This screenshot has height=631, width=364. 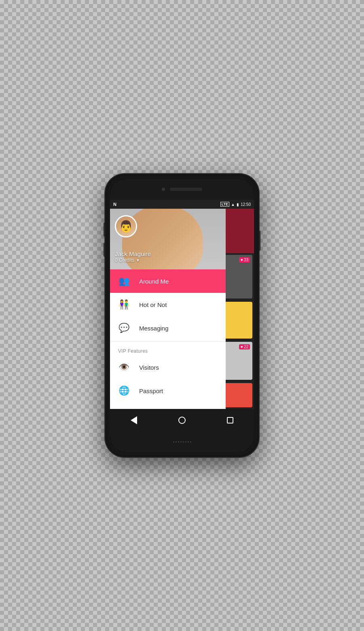 What do you see at coordinates (168, 328) in the screenshot?
I see `menu-item-messaging: 💬 Messaging` at bounding box center [168, 328].